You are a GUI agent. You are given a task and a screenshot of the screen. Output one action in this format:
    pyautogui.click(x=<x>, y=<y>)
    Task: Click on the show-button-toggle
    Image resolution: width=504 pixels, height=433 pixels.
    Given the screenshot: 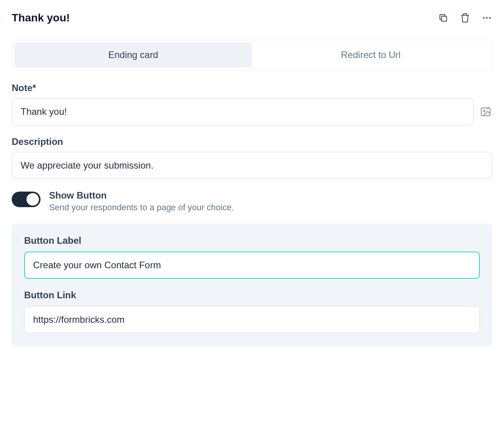 What is the action you would take?
    pyautogui.click(x=26, y=199)
    